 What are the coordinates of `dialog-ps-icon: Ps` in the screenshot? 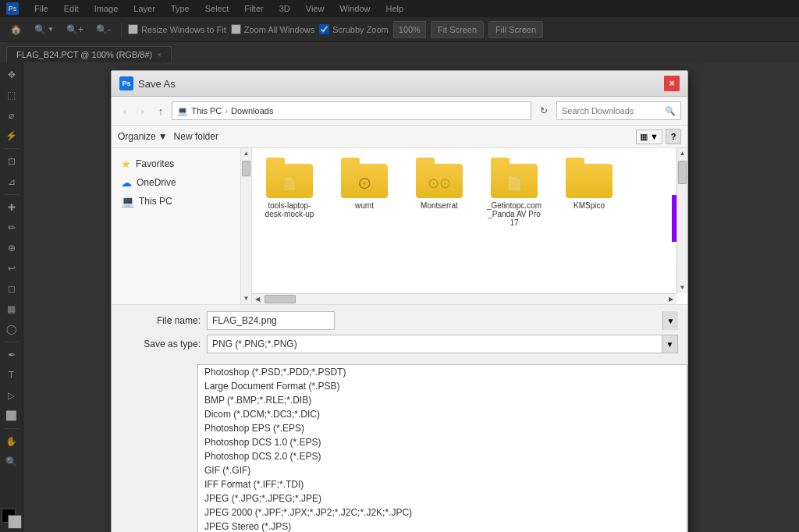 It's located at (126, 83).